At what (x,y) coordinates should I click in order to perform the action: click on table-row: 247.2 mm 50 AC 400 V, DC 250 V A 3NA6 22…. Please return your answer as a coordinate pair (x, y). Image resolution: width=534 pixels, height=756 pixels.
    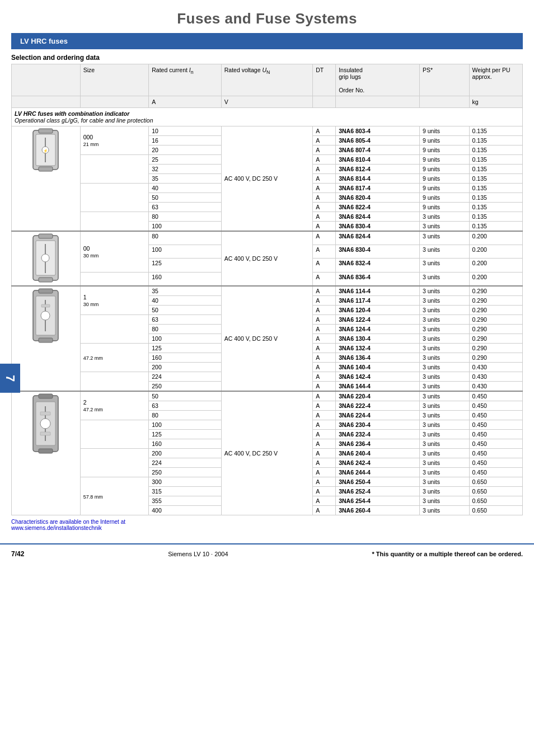
    Looking at the image, I should click on (268, 396).